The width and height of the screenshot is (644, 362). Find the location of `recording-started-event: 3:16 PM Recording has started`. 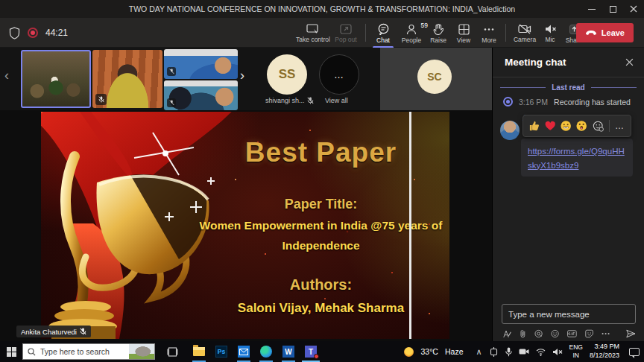

recording-started-event: 3:16 PM Recording has started is located at coordinates (566, 101).